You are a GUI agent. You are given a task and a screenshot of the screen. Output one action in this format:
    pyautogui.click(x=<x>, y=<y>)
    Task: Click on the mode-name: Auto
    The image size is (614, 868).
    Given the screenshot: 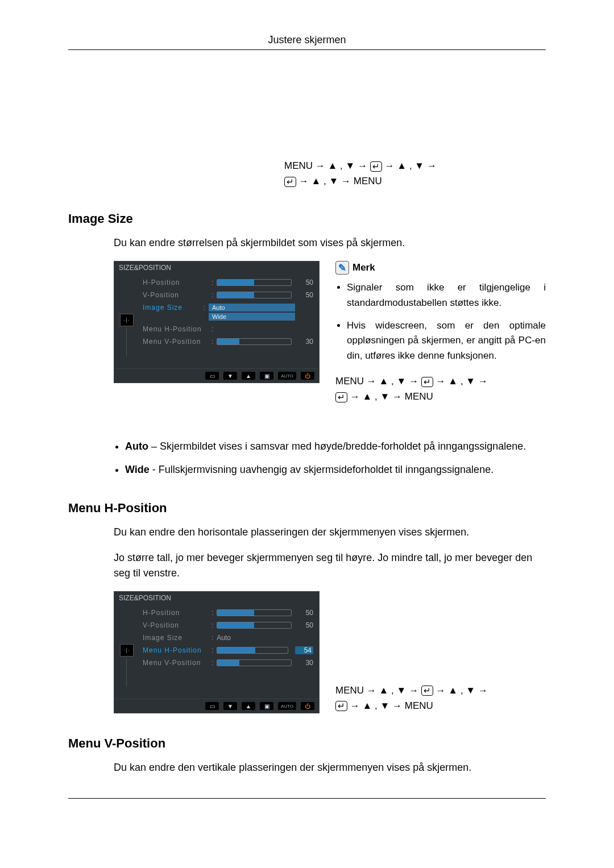 What is the action you would take?
    pyautogui.click(x=136, y=446)
    